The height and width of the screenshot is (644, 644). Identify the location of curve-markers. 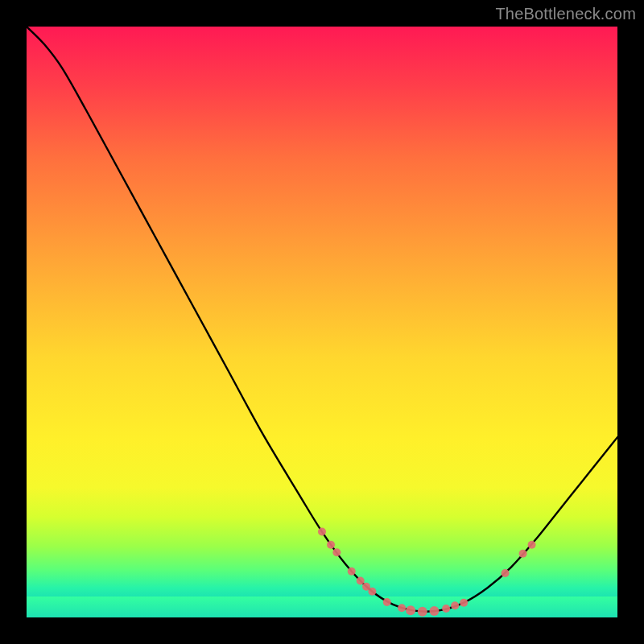
(427, 572).